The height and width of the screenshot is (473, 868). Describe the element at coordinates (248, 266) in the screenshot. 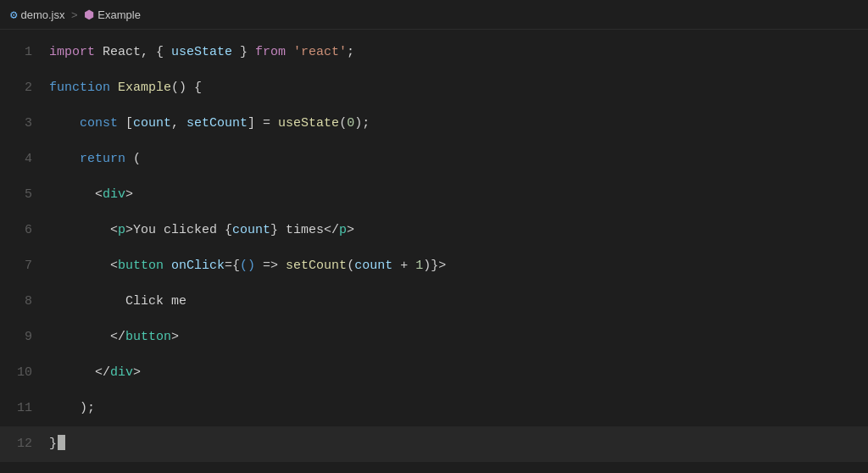

I see `line-content-7: <button onClick={() => setCount(count + …` at that location.